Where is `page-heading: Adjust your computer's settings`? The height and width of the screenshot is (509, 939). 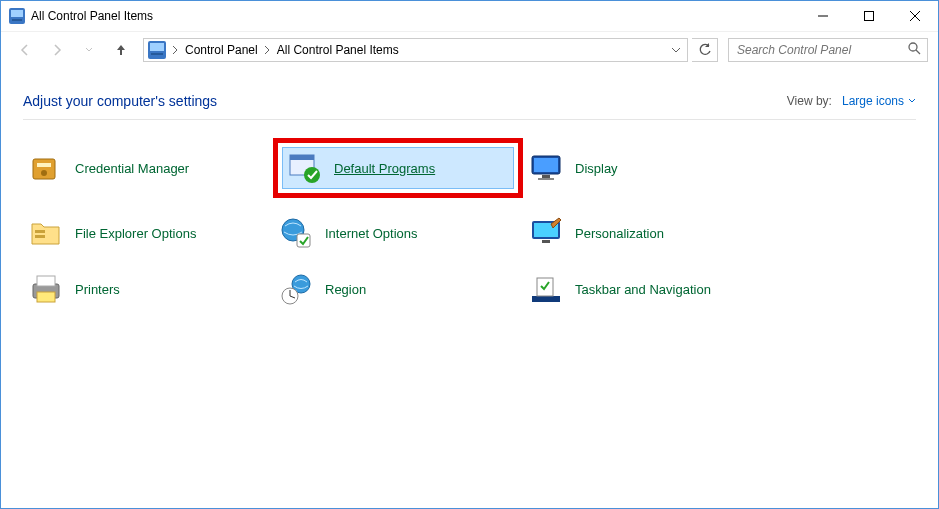
page-heading: Adjust your computer's settings is located at coordinates (120, 101).